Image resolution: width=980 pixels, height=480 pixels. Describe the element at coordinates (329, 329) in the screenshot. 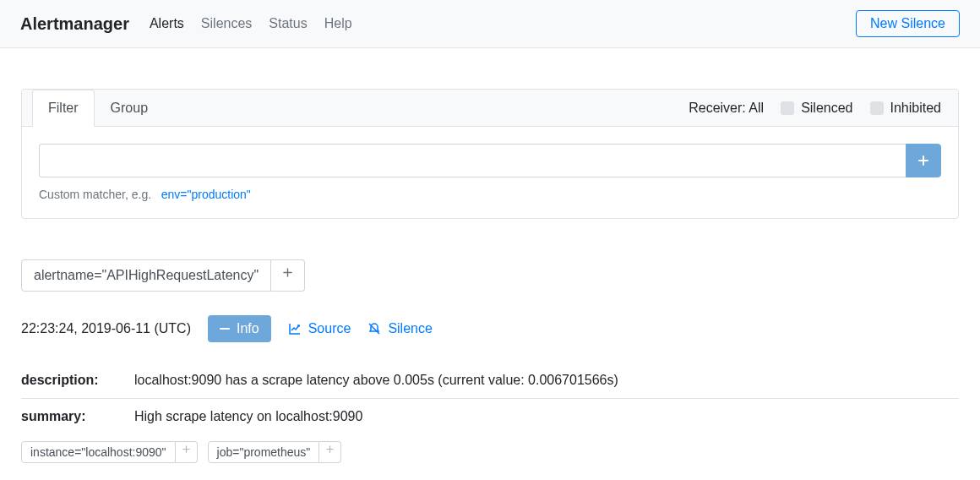

I see `source-label: Source` at that location.